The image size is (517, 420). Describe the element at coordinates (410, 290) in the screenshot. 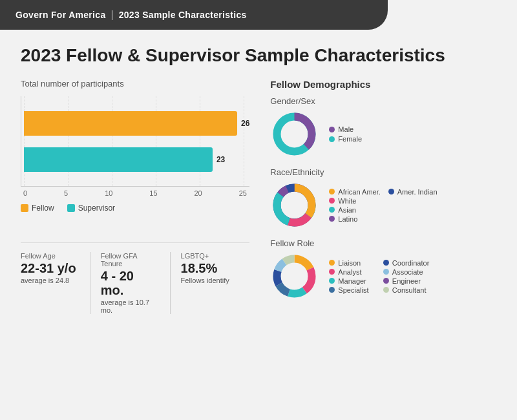

I see `legend-consultant-label: Consultant` at that location.